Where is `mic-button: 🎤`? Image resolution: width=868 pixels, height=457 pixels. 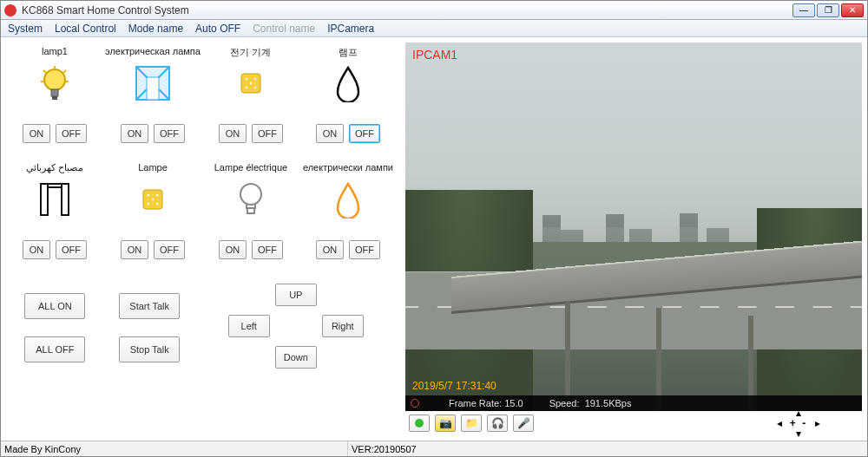
mic-button: 🎤 is located at coordinates (523, 423).